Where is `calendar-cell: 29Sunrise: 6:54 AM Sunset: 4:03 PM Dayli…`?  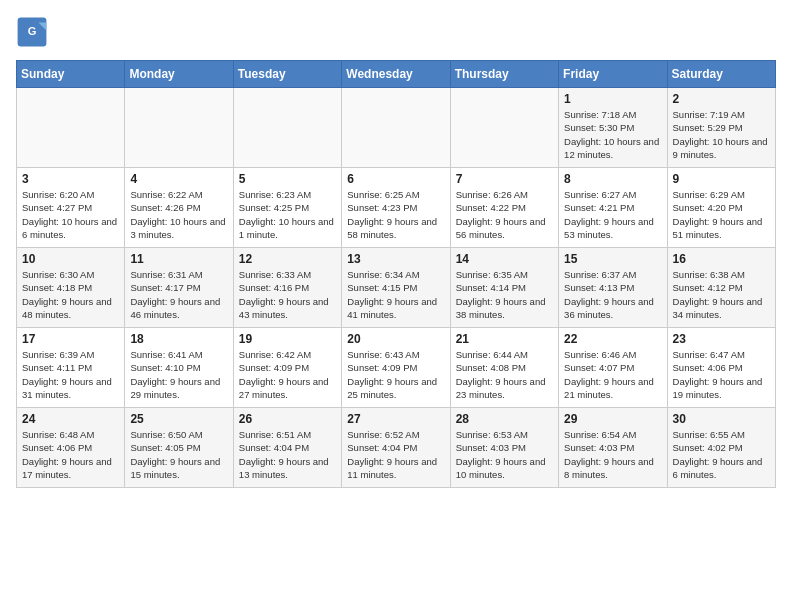 calendar-cell: 29Sunrise: 6:54 AM Sunset: 4:03 PM Dayli… is located at coordinates (613, 448).